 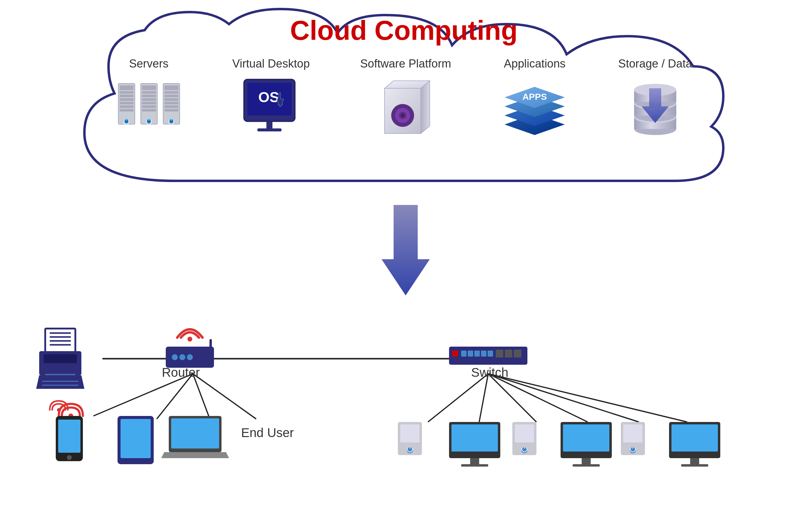 I want to click on switch-label: Switch, so click(x=490, y=372).